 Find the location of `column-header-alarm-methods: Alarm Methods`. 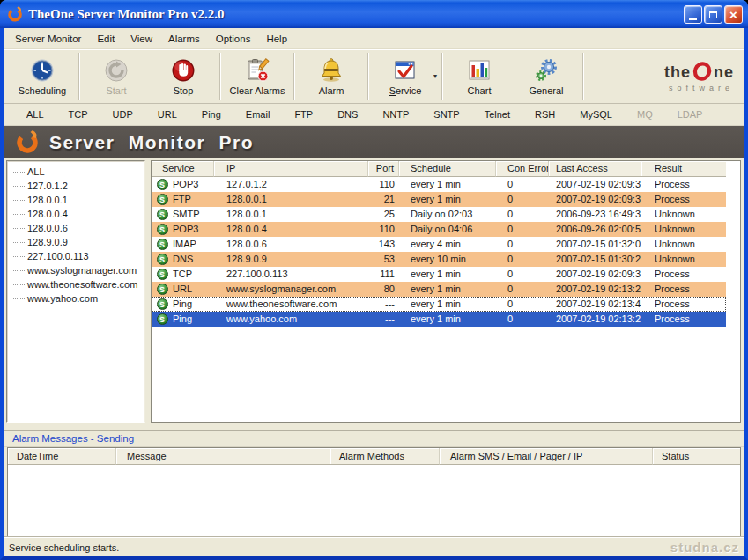

column-header-alarm-methods: Alarm Methods is located at coordinates (385, 456).